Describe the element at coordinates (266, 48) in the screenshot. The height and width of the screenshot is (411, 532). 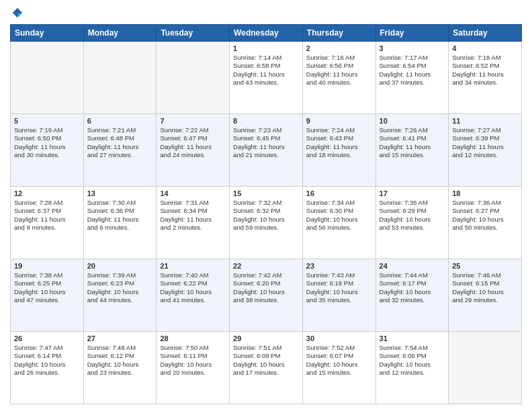
I see `day-number: 1` at that location.